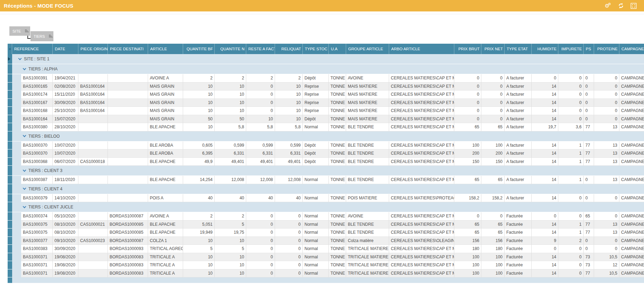 This screenshot has width=644, height=284. What do you see at coordinates (37, 216) in the screenshot?
I see `cell-reference: BAS1000374` at bounding box center [37, 216].